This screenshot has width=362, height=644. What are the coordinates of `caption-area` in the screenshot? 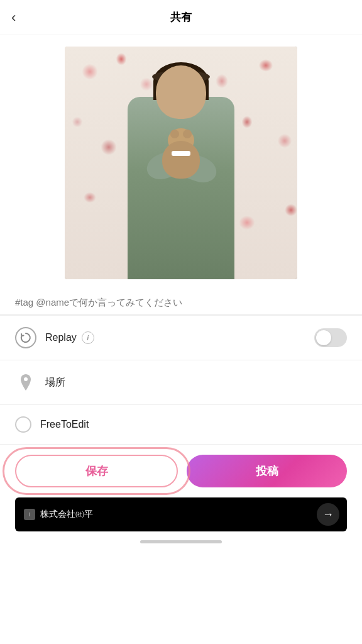 It's located at (181, 302).